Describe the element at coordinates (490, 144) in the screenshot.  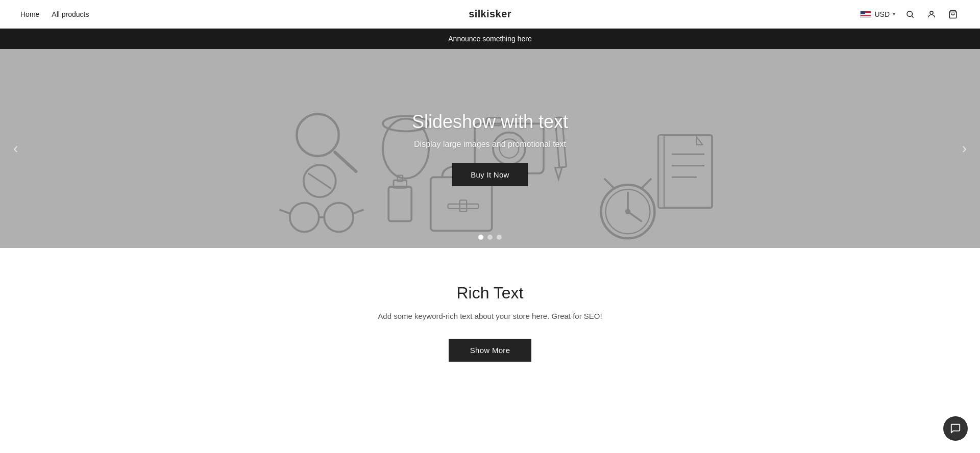
I see `slideshow-subtitle: Display large images and promotional tex…` at that location.